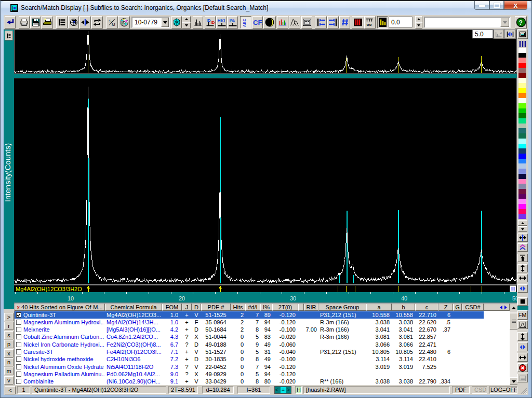 The width and height of the screenshot is (532, 398). What do you see at coordinates (369, 24) in the screenshot?
I see `svg-text: oo` at bounding box center [369, 24].